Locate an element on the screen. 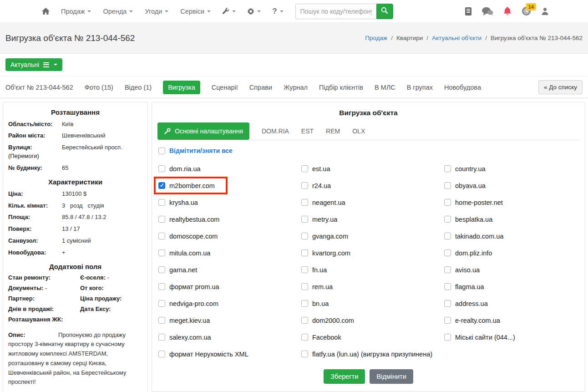 This screenshot has height=392, width=588. site-checkbox-item: dom.ria.ua is located at coordinates (182, 168).